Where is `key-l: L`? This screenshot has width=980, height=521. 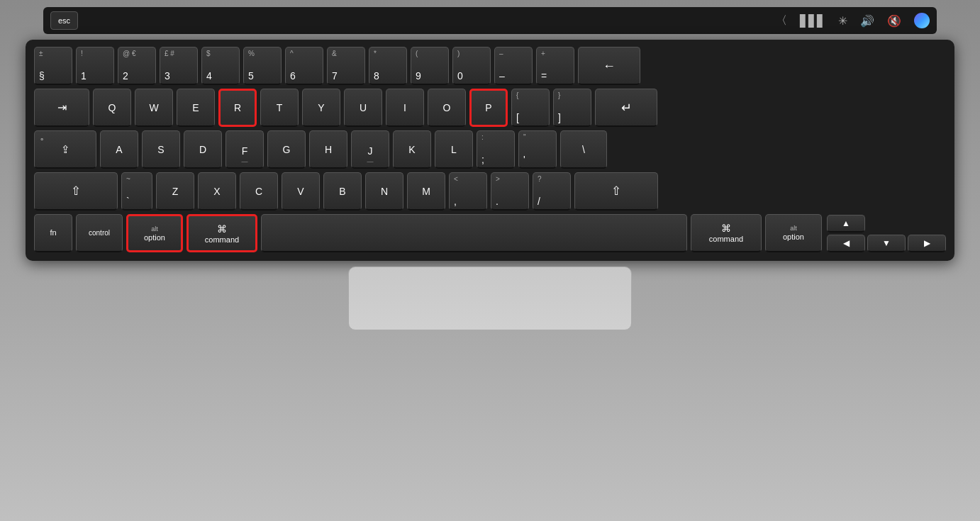
key-l: L is located at coordinates (454, 150).